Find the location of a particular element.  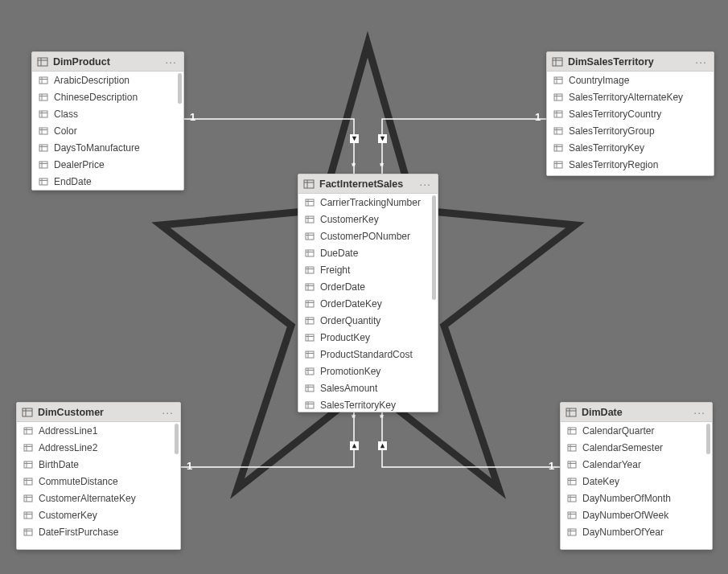

table-title: FactInternetSales is located at coordinates (368, 184).